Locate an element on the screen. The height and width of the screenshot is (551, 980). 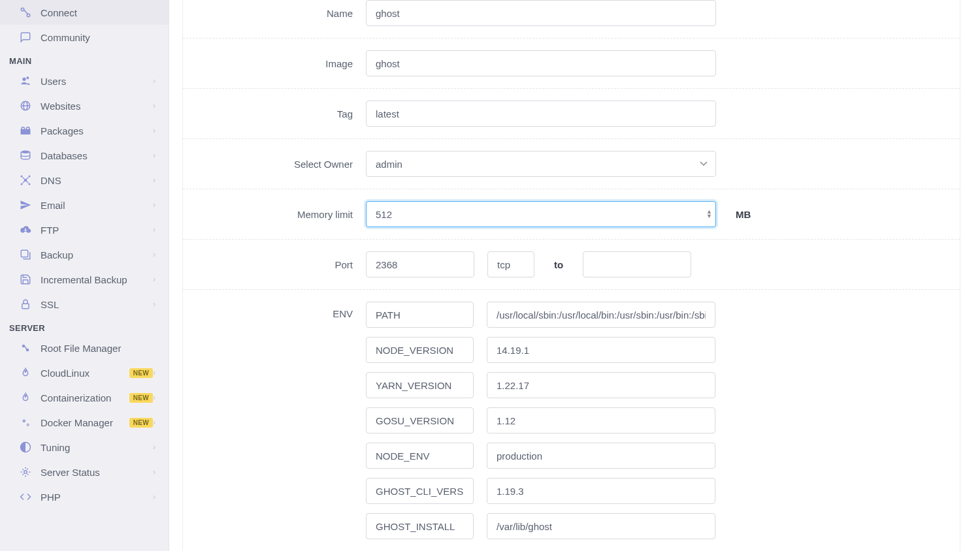
sidebar-item-docker-manager: Docker Manager NEW › is located at coordinates (84, 422).